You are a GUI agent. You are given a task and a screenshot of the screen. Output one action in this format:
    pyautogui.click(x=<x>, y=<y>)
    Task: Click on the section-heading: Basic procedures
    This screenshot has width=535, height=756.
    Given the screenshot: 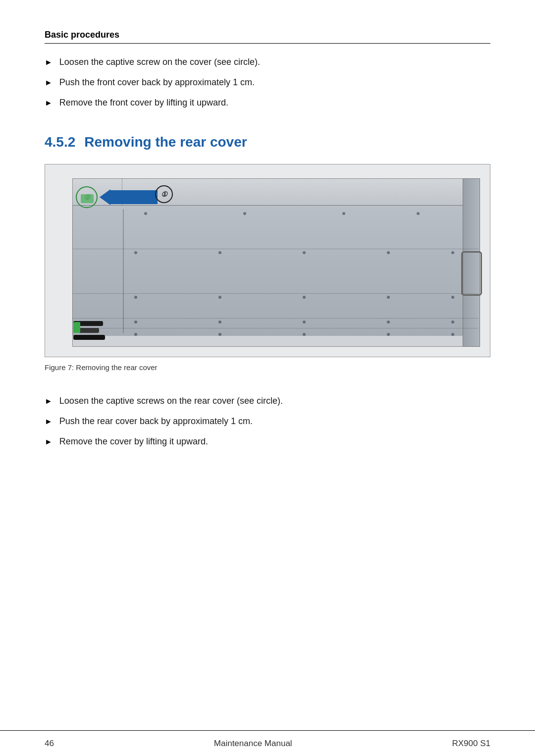 What is the action you would take?
    pyautogui.click(x=268, y=37)
    